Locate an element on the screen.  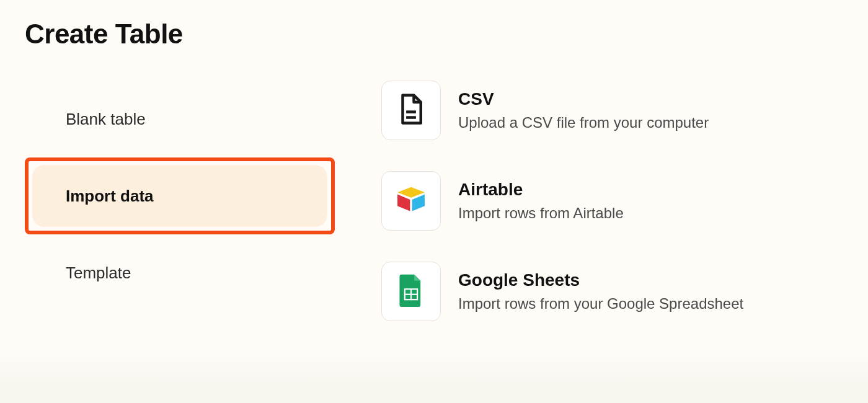
airtable-icon is located at coordinates (411, 201).